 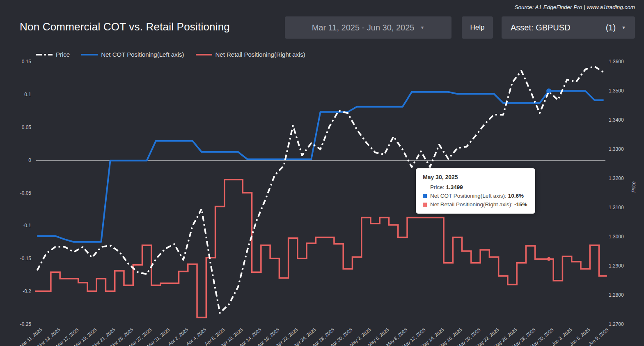 I want to click on y-axis-tick-label: 1.2900, so click(x=616, y=266).